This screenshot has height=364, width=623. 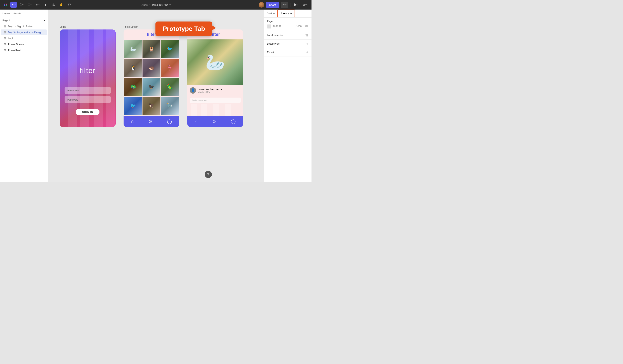 I want to click on main-menu-icon, so click(x=5, y=5).